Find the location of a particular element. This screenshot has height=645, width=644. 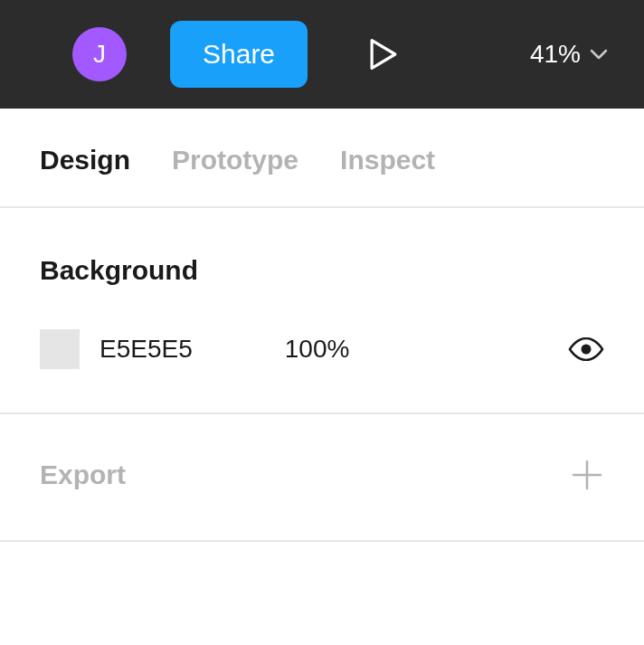

zoom-dropdown: 41% is located at coordinates (569, 54).